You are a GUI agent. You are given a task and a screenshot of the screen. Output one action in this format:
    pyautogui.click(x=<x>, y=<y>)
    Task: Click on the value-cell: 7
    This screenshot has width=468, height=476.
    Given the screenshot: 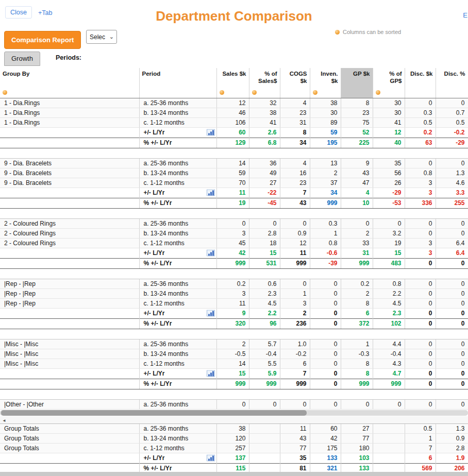 What is the action you would take?
    pyautogui.click(x=295, y=193)
    